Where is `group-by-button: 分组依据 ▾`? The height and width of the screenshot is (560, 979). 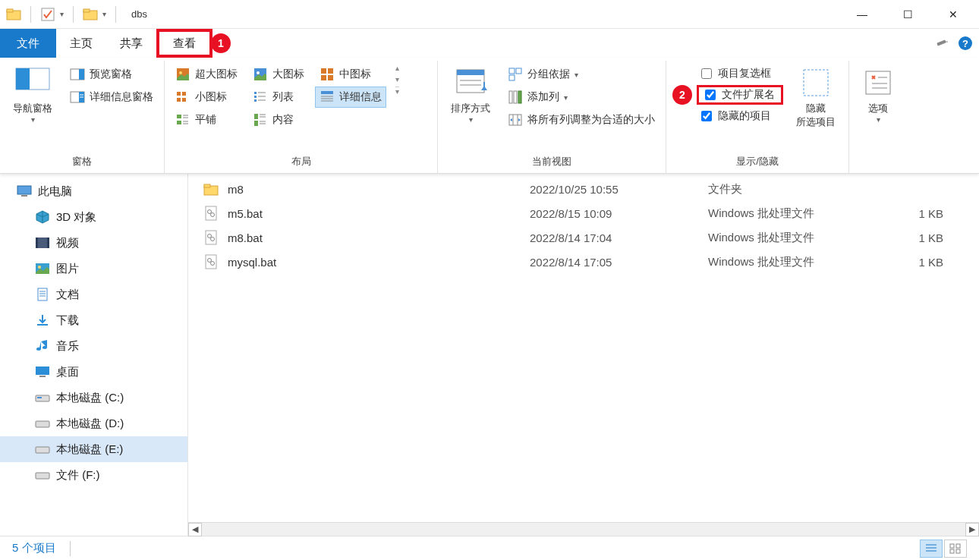 group-by-button: 分组依据 ▾ is located at coordinates (581, 74).